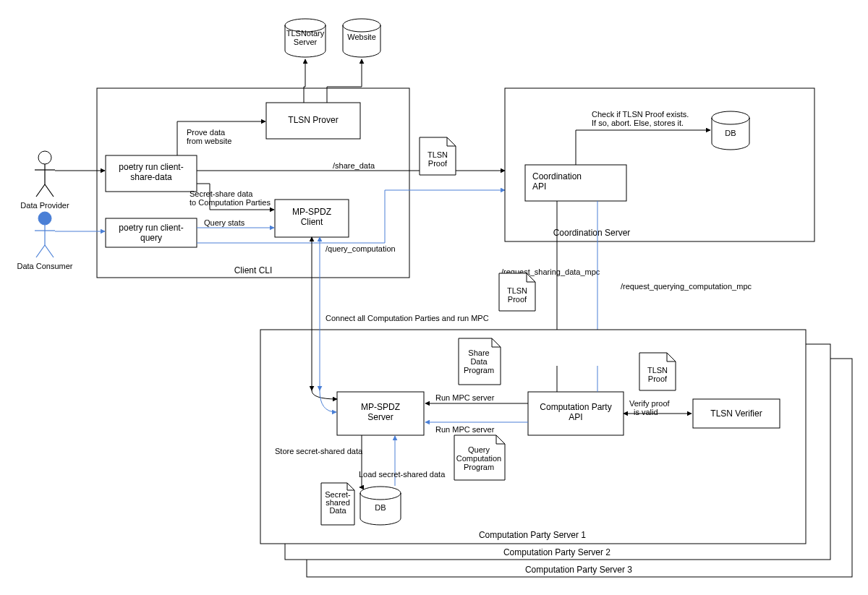 This screenshot has height=595, width=868. What do you see at coordinates (658, 372) in the screenshot?
I see `tlsn-proof-doc-3: TLSNProof` at bounding box center [658, 372].